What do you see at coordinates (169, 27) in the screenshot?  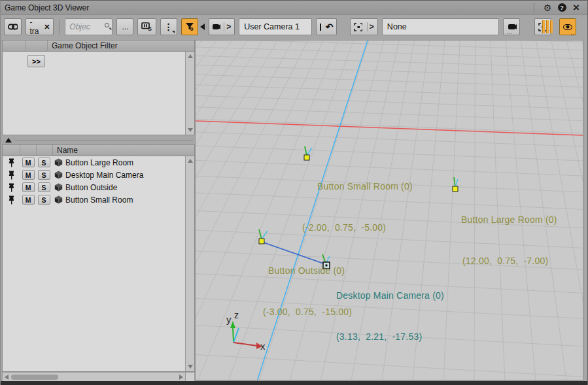 I see `vertical-dots-icon: ⋮` at bounding box center [169, 27].